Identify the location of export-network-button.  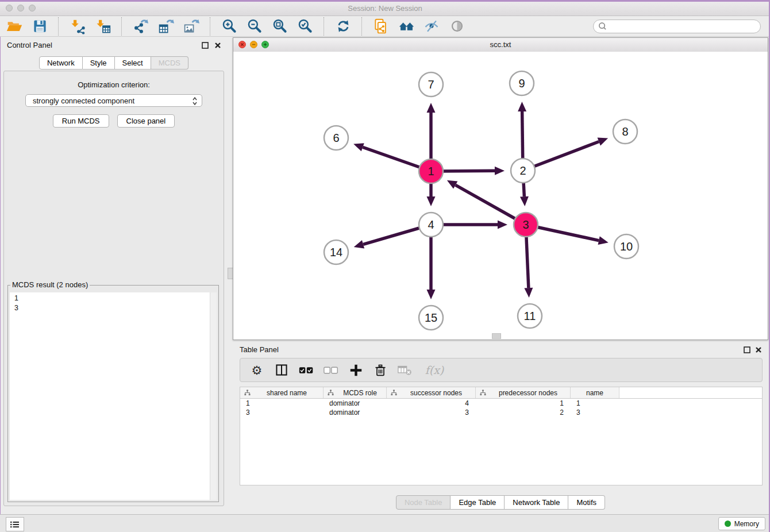
(141, 26).